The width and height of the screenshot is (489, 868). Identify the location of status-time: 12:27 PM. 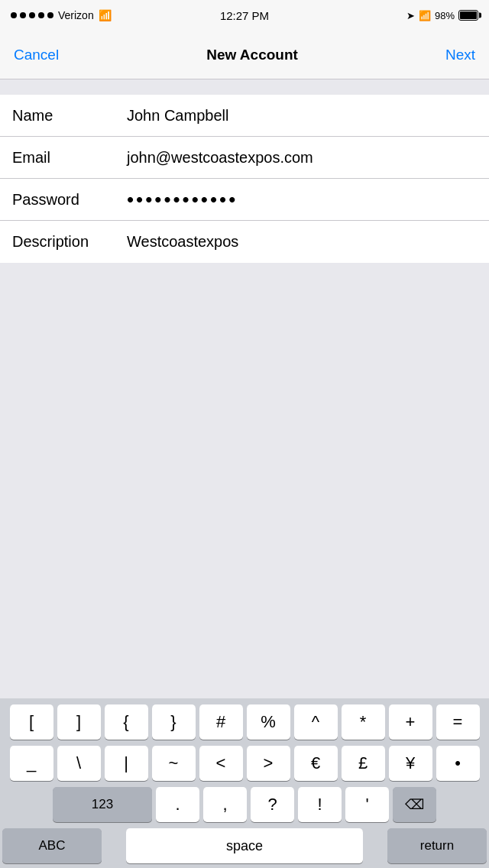
(244, 15).